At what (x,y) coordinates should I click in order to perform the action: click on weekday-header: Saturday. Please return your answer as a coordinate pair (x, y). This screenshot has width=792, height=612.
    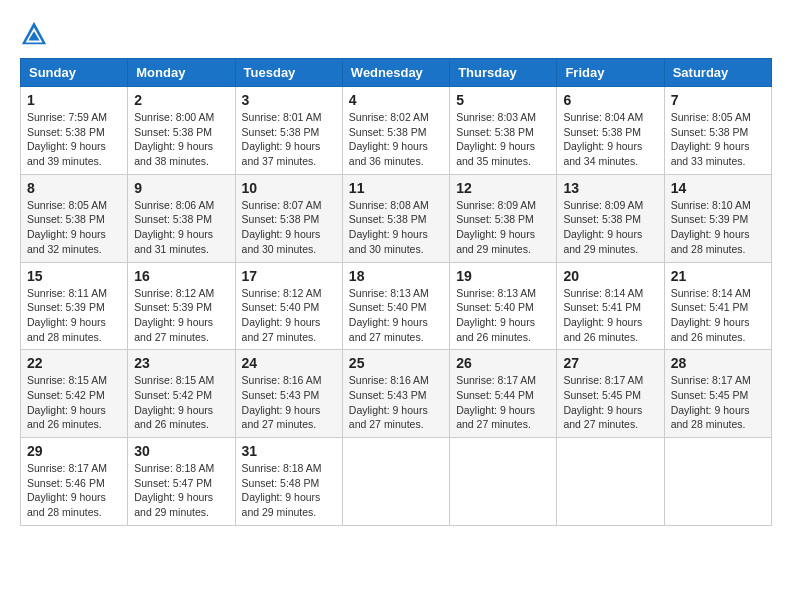
    Looking at the image, I should click on (718, 73).